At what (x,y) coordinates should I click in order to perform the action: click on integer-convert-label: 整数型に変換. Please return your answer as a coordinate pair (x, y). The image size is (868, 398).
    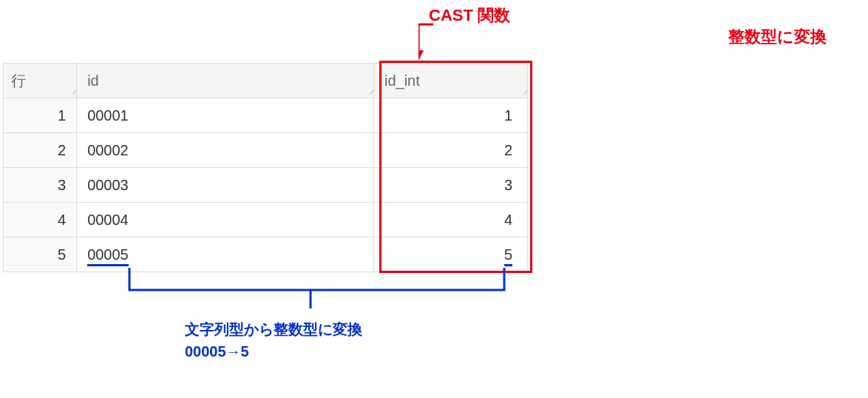
    Looking at the image, I should click on (778, 37).